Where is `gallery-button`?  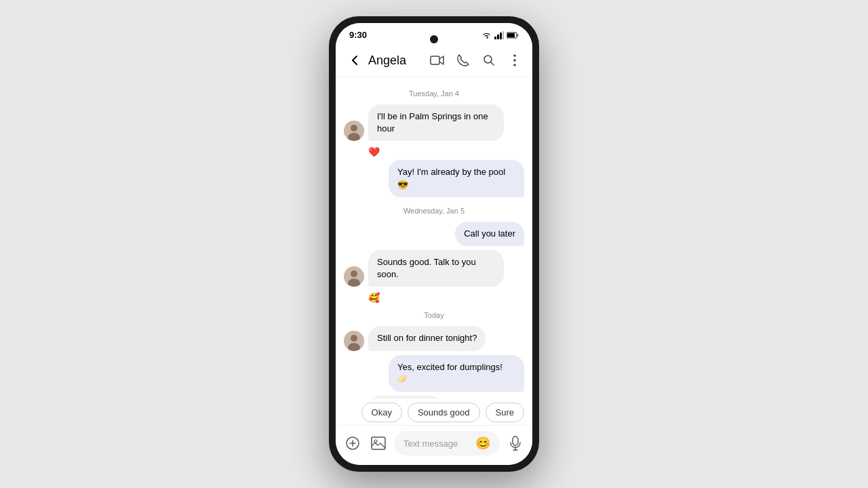 gallery-button is located at coordinates (378, 443).